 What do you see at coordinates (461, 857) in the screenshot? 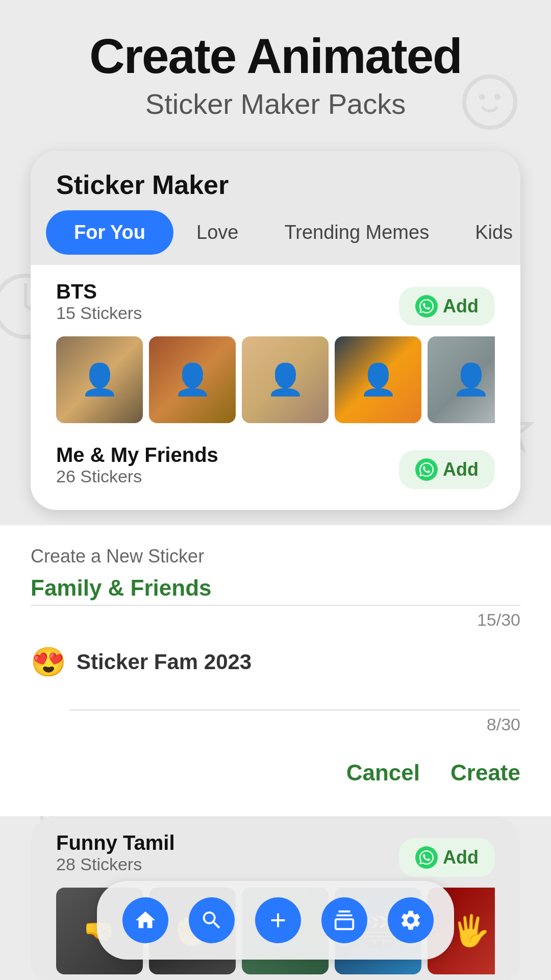
I see `funny-tamil-add-label: Add` at bounding box center [461, 857].